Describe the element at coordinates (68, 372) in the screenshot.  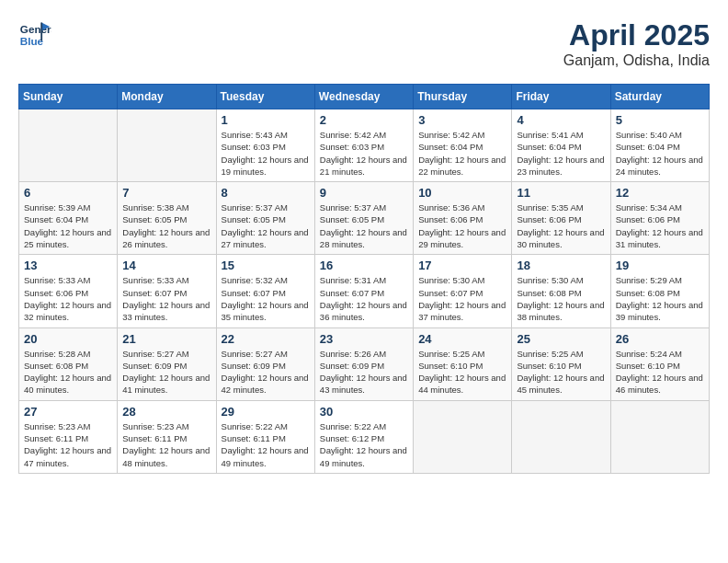
I see `day-info: Sunrise: 5:28 AM Sunset: 6:08 PM Dayligh…` at that location.